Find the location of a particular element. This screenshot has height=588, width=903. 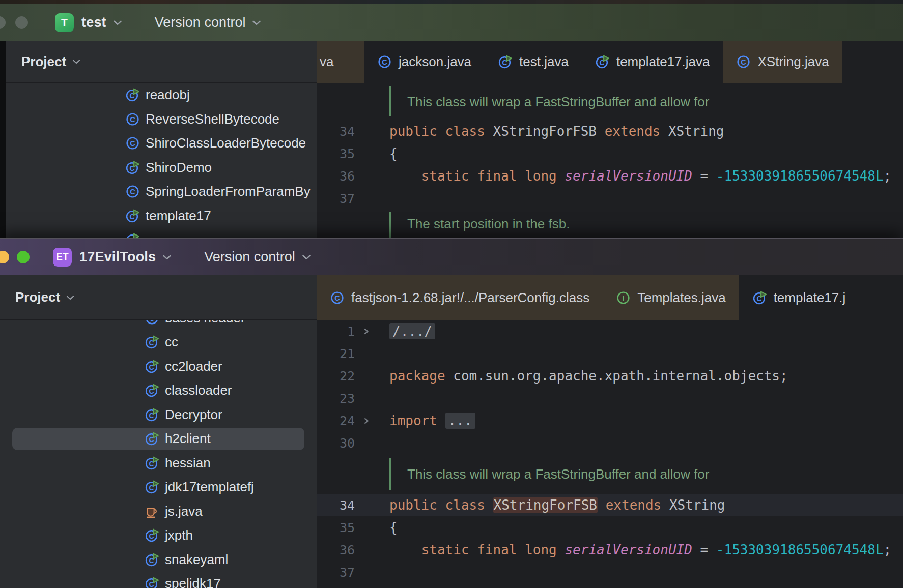

code-line-21: 21 is located at coordinates (610, 354).